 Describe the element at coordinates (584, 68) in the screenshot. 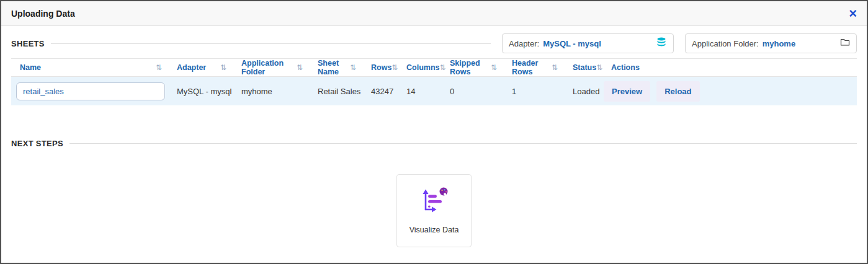

I see `column-header-label: Status` at that location.